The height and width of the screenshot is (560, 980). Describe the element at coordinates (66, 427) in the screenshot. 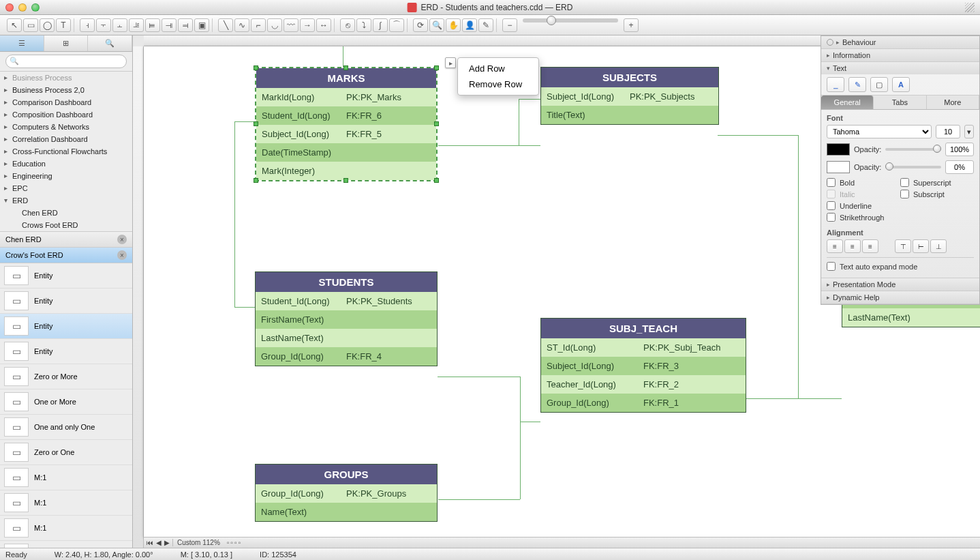

I see `shape-list-item: ▭One and only One` at that location.